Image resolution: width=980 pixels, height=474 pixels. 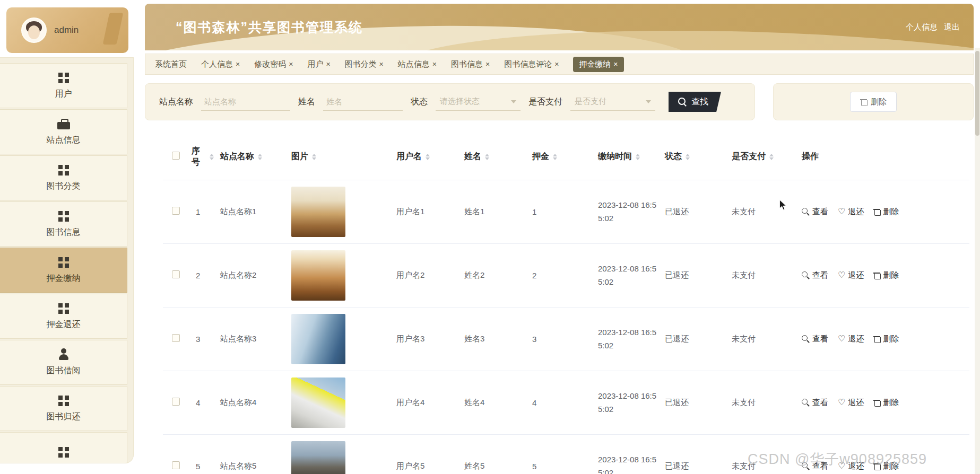 What do you see at coordinates (64, 447) in the screenshot?
I see `sidebar-item-partial` at bounding box center [64, 447].